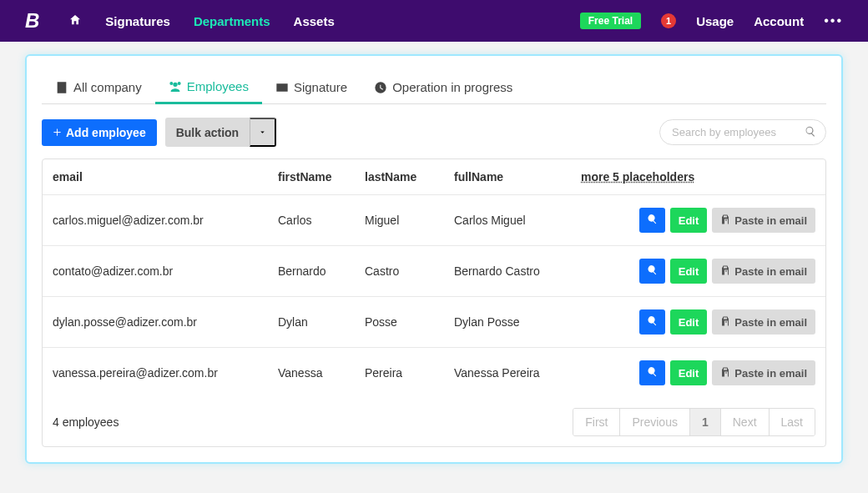  What do you see at coordinates (175, 87) in the screenshot?
I see `users-icon` at bounding box center [175, 87].